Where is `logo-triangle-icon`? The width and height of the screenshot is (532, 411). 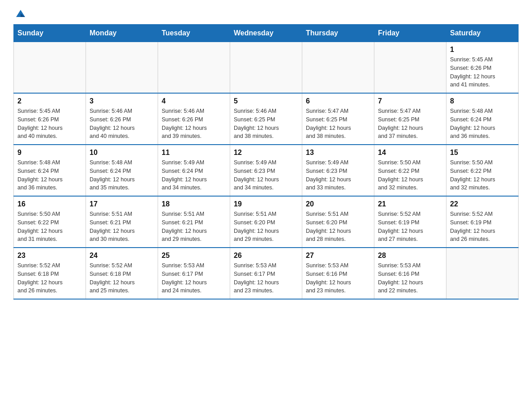 logo-triangle-icon is located at coordinates (21, 13).